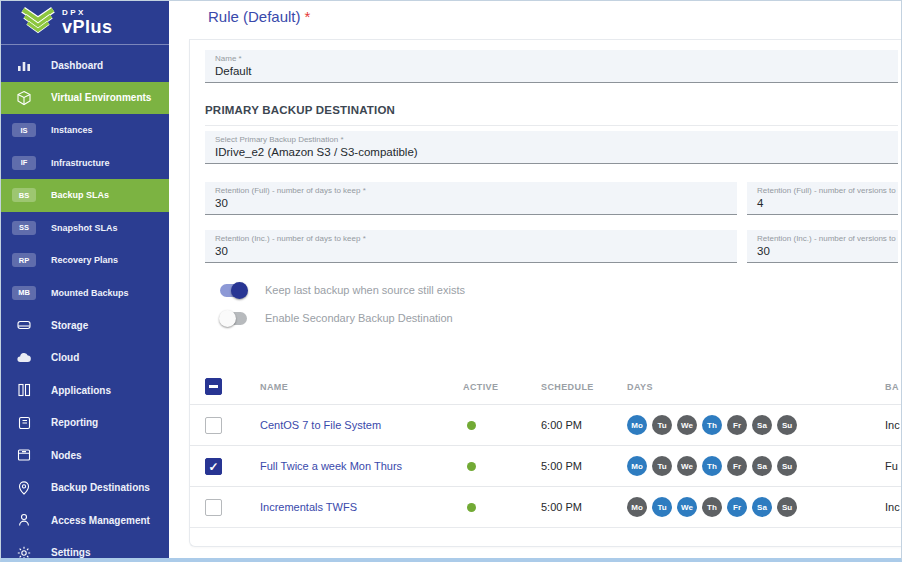 The height and width of the screenshot is (562, 902). I want to click on name-field: Name * Default, so click(552, 66).